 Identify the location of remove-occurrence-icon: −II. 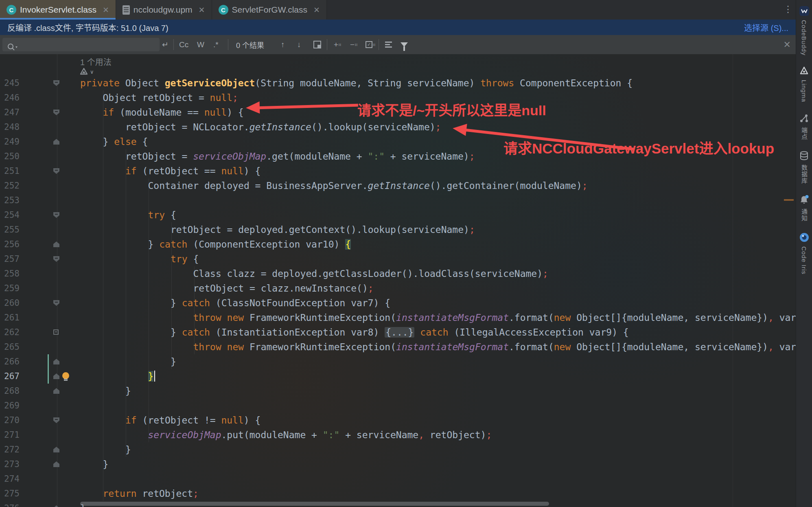
(354, 45).